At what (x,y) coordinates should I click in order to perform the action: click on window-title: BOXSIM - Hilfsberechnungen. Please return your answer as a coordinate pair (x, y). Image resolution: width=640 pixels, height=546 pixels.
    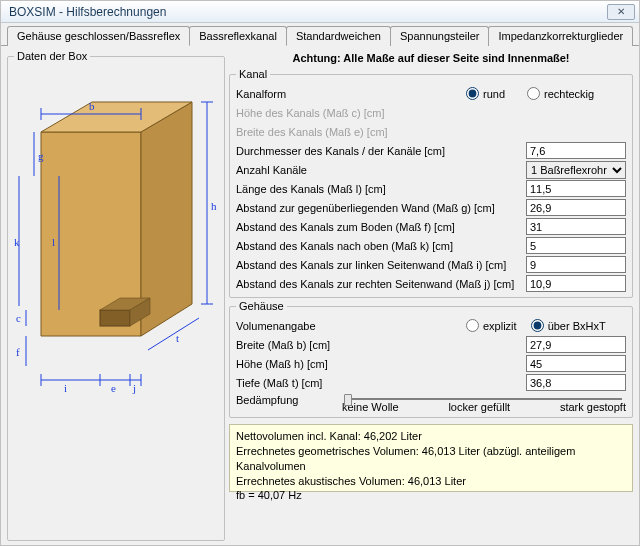
    Looking at the image, I should click on (88, 12).